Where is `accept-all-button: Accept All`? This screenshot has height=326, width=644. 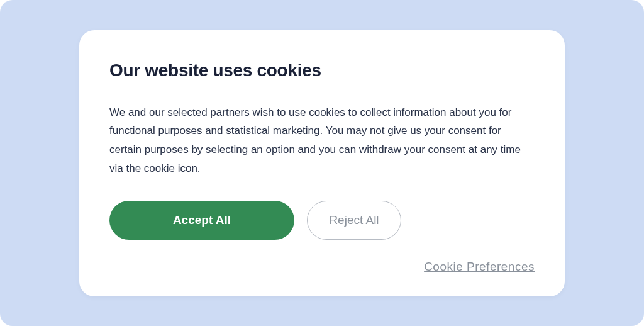 accept-all-button: Accept All is located at coordinates (202, 220).